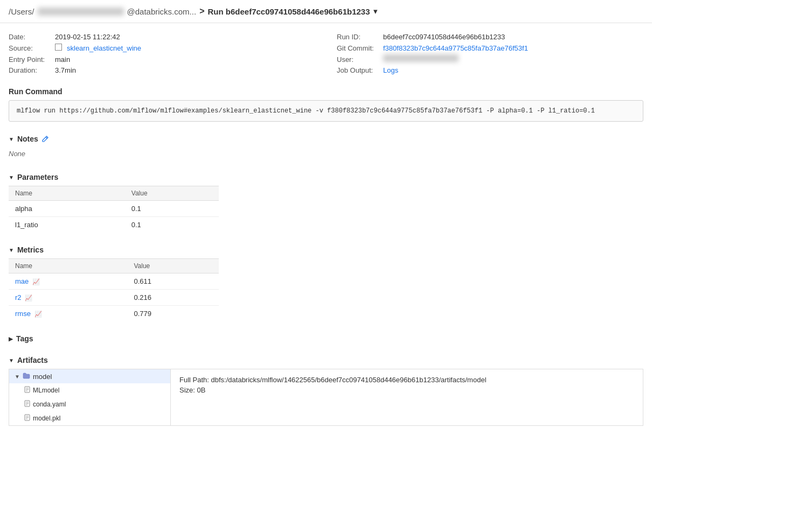 The height and width of the screenshot is (505, 812). What do you see at coordinates (172, 194) in the screenshot?
I see `param-value-col-header: Value` at bounding box center [172, 194].